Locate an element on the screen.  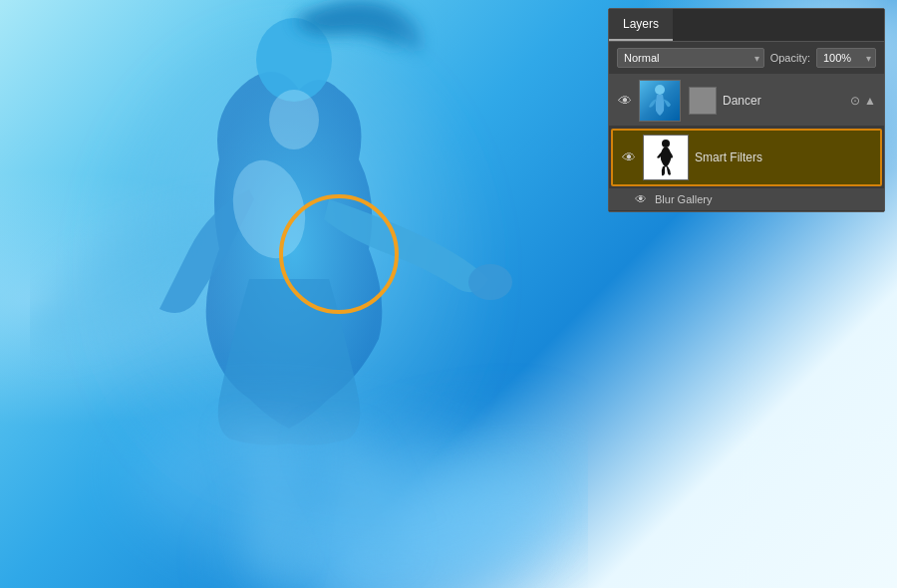
layer-options-dancer: ⊙ ▲ is located at coordinates (863, 101).